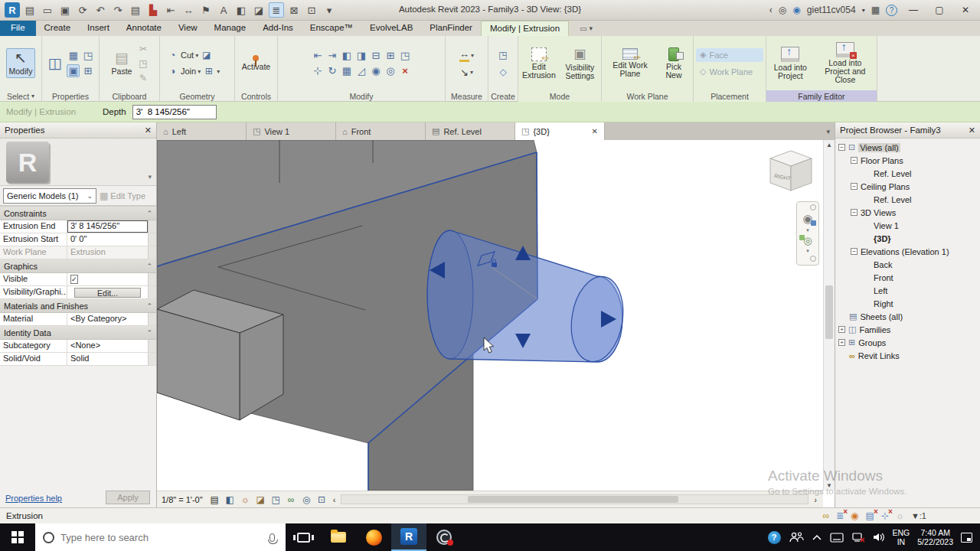 The height and width of the screenshot is (551, 980). I want to click on temporary-hide-isolate-icon: ∞, so click(291, 500).